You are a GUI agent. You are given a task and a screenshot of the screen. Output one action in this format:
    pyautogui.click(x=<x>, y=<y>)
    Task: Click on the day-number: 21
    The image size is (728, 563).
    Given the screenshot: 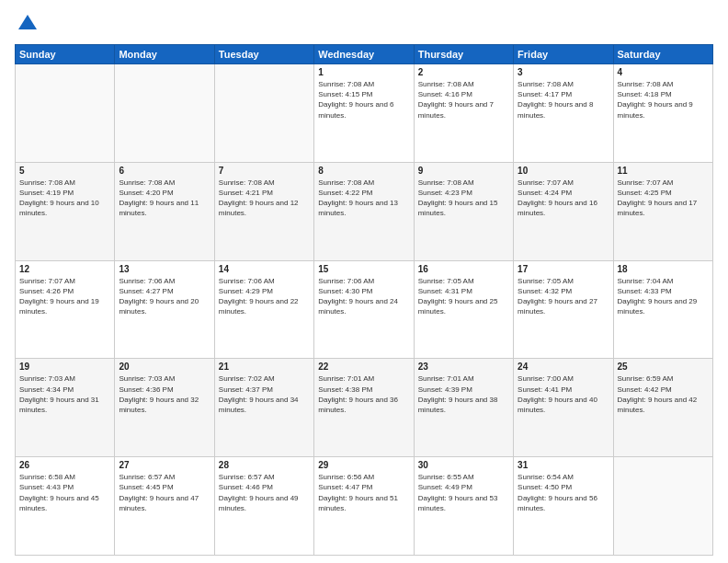 What is the action you would take?
    pyautogui.click(x=265, y=366)
    